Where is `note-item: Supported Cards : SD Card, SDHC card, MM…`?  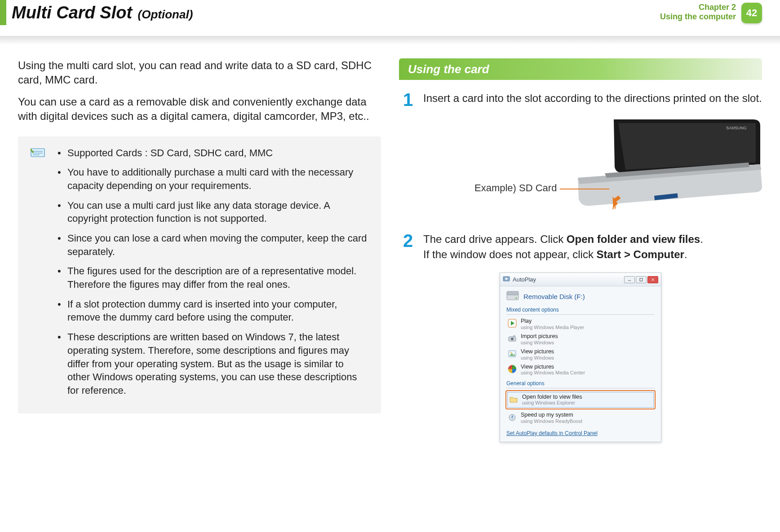 note-item: Supported Cards : SD Card, SDHC card, MM… is located at coordinates (213, 153).